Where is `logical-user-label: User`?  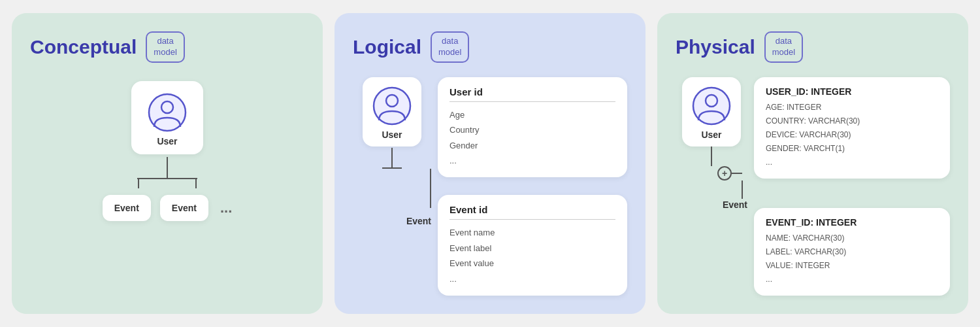
logical-user-label: User is located at coordinates (392, 135).